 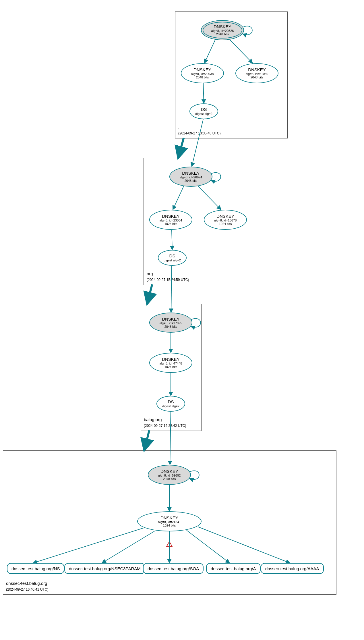 What do you see at coordinates (171, 220) in the screenshot?
I see `node-sub1: alg=8, id=23064` at bounding box center [171, 220].